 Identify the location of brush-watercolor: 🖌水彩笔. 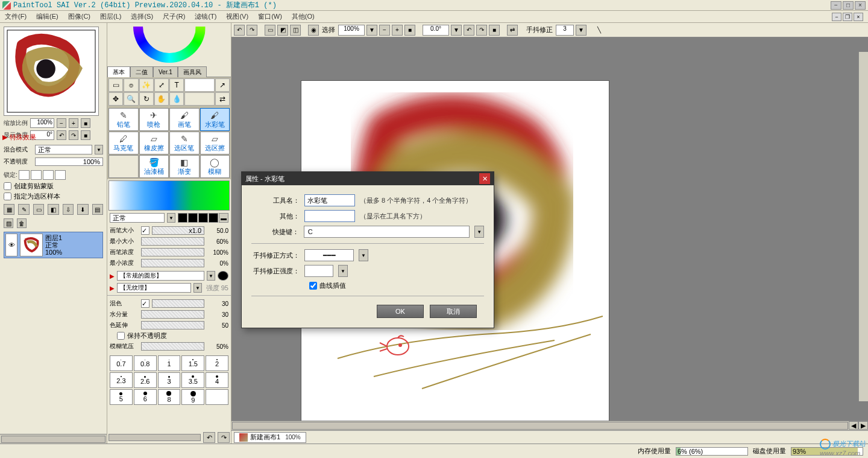
(215, 119).